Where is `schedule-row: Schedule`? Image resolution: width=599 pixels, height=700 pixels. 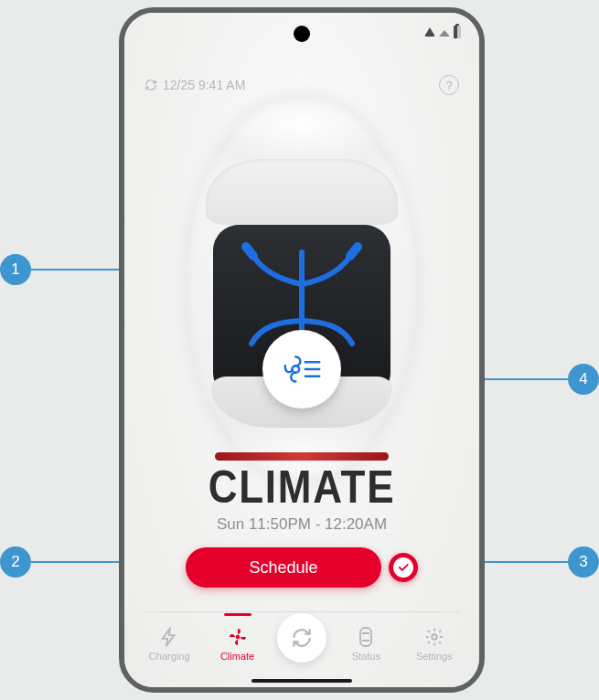
schedule-row: Schedule is located at coordinates (302, 567).